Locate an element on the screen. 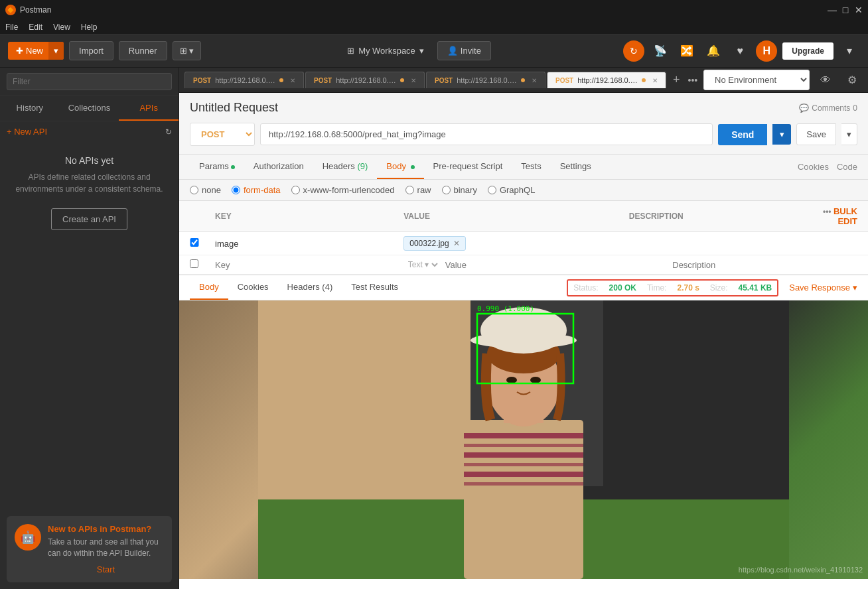 The width and height of the screenshot is (868, 589). table-row: image 000322.jpg ✕ is located at coordinates (524, 244).